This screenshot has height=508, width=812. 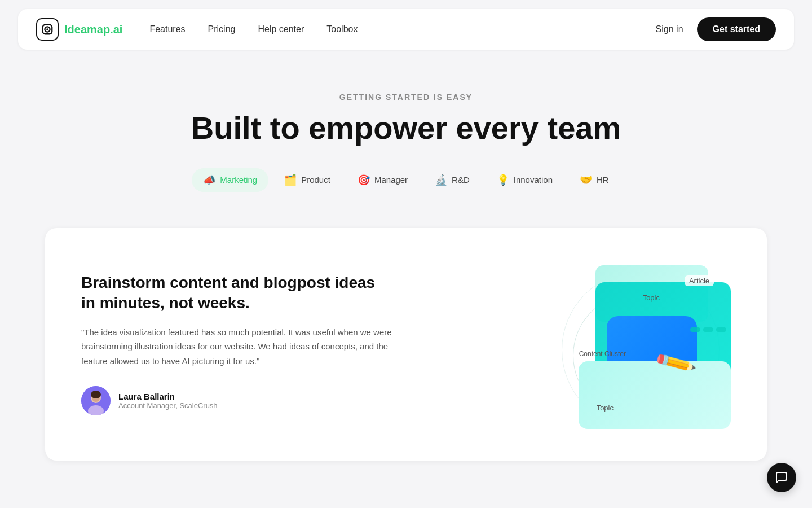 What do you see at coordinates (222, 29) in the screenshot?
I see `nav-pricing: Pricing` at bounding box center [222, 29].